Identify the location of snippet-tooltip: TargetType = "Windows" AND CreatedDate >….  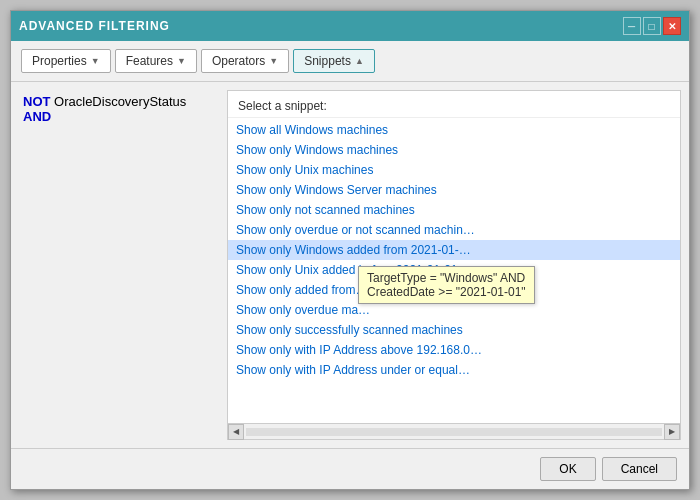
(446, 285).